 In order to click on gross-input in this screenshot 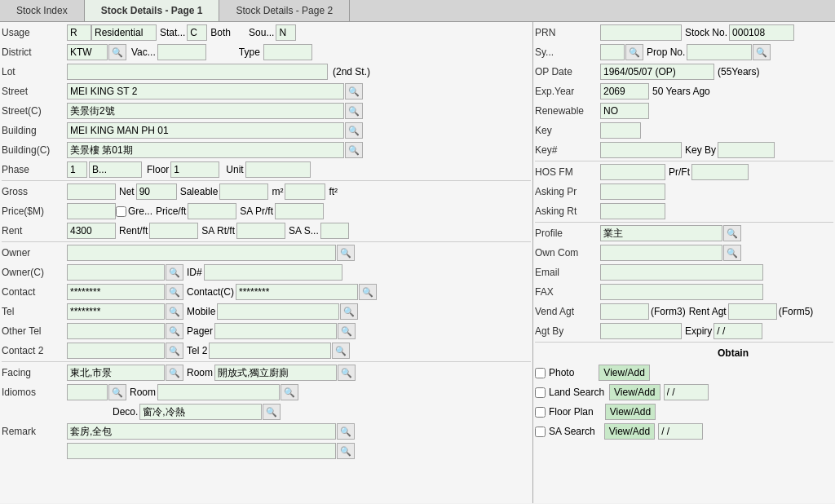, I will do `click(91, 192)`.